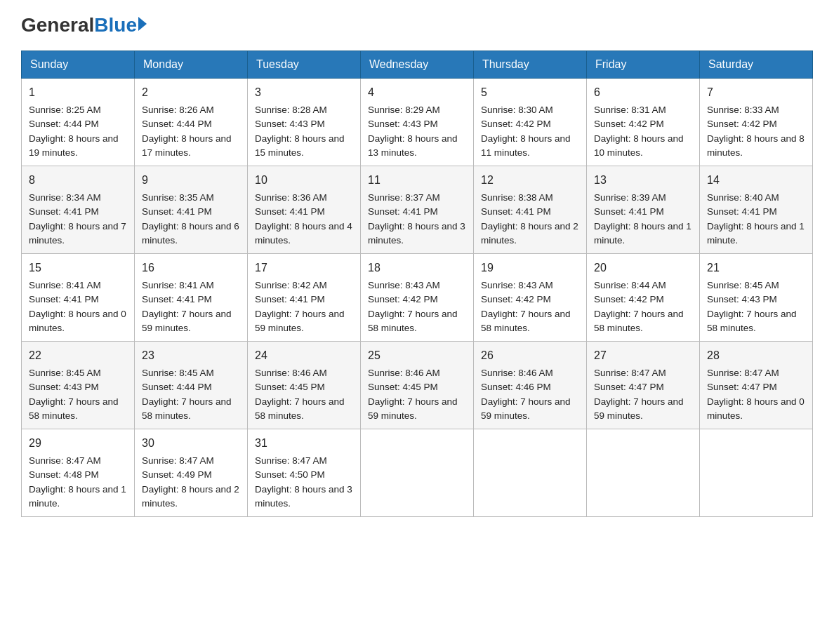 The width and height of the screenshot is (834, 644). Describe the element at coordinates (516, 387) in the screenshot. I see `day-sunset: Sunset: 4:46 PM` at that location.